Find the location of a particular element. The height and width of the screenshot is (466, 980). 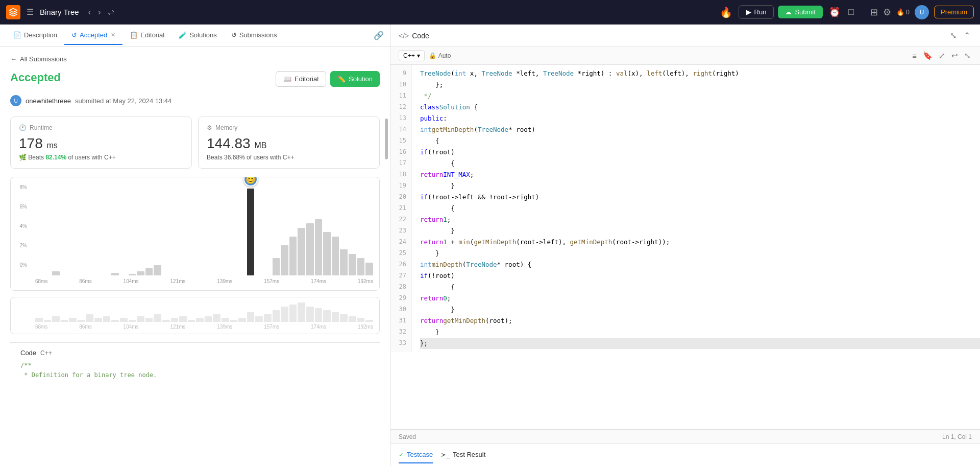

prev-button: ‹ is located at coordinates (90, 12).